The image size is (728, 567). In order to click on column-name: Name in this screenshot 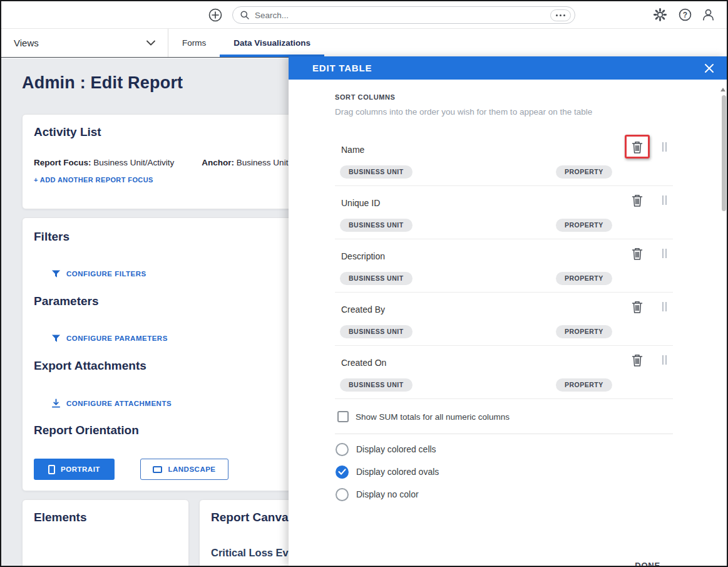, I will do `click(353, 150)`.